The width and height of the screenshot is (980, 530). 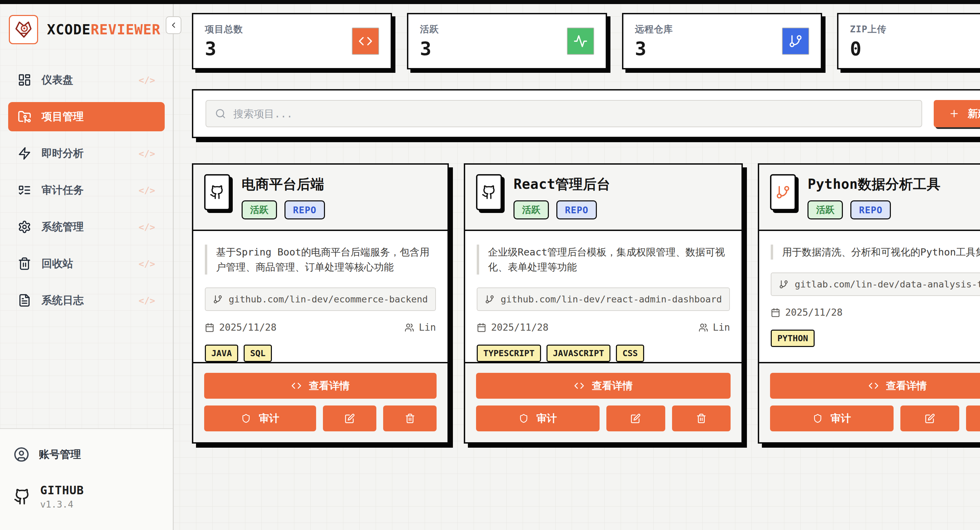 I want to click on project-card-header: 电商平台后端 活跃 REPO, so click(x=320, y=198).